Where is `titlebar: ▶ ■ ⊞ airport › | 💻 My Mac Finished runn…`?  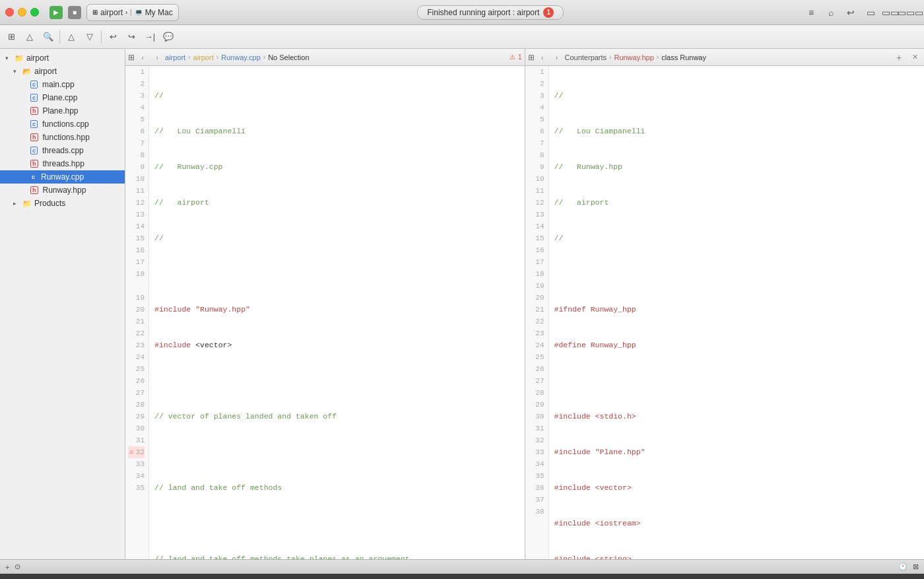 titlebar: ▶ ■ ⊞ airport › | 💻 My Mac Finished runn… is located at coordinates (462, 13).